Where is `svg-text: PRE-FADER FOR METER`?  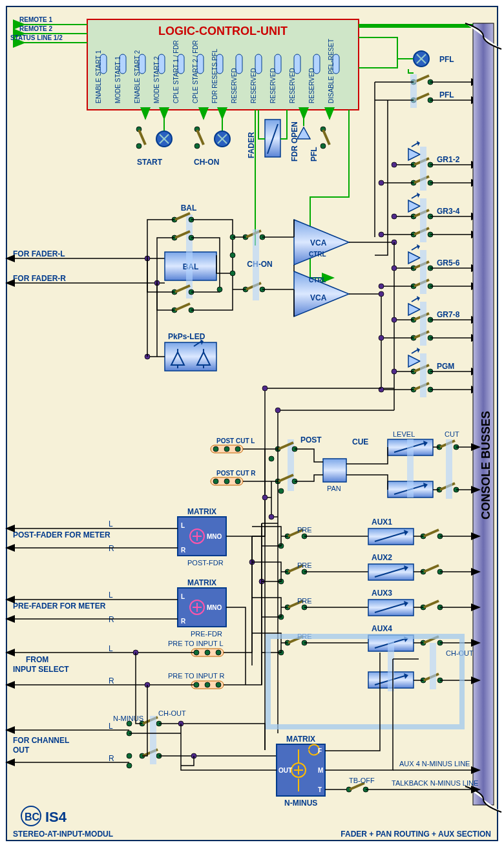 svg-text: PRE-FADER FOR METER is located at coordinates (59, 606).